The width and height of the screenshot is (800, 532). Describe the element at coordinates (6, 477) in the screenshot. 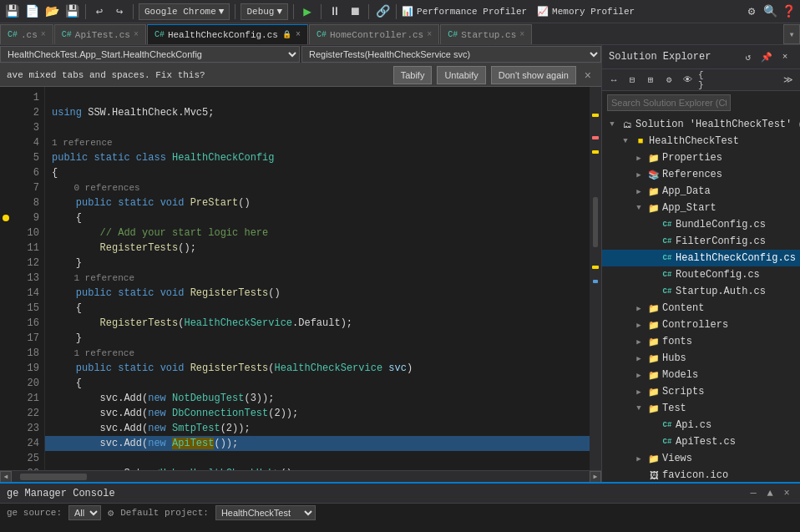

I see `scroll-left-btn: ◀` at that location.